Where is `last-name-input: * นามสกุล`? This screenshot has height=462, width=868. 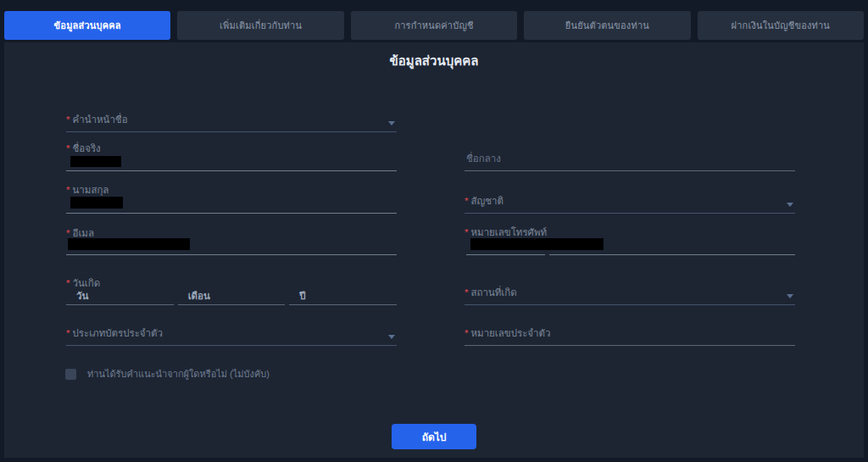
last-name-input: * นามสกุล is located at coordinates (231, 197).